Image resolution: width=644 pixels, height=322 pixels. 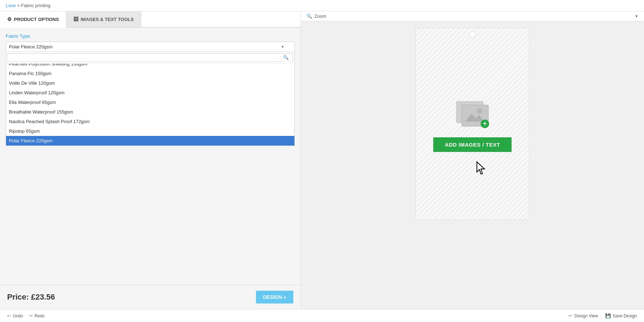 I want to click on save-design-button: 💾 Save Design, so click(x=621, y=316).